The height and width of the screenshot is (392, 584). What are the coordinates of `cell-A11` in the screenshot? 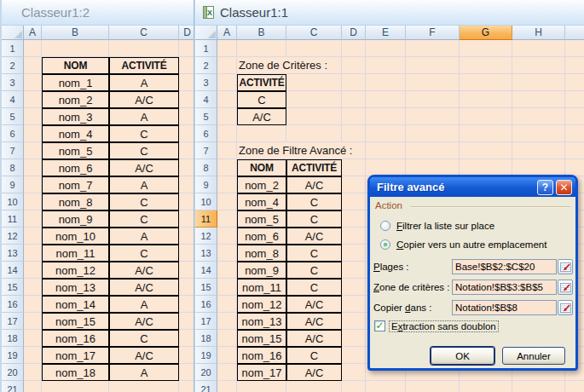 It's located at (227, 219).